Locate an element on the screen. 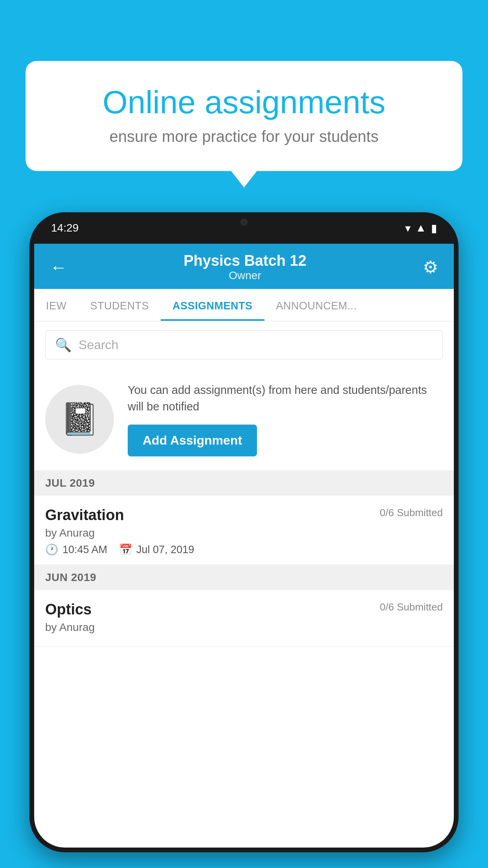 This screenshot has height=868, width=488. back-button: ← is located at coordinates (59, 267).